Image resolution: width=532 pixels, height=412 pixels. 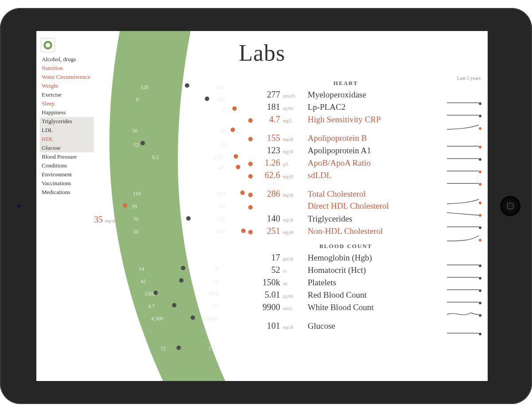 I want to click on lab-row: 150kmlPlatelets, so click(x=346, y=284).